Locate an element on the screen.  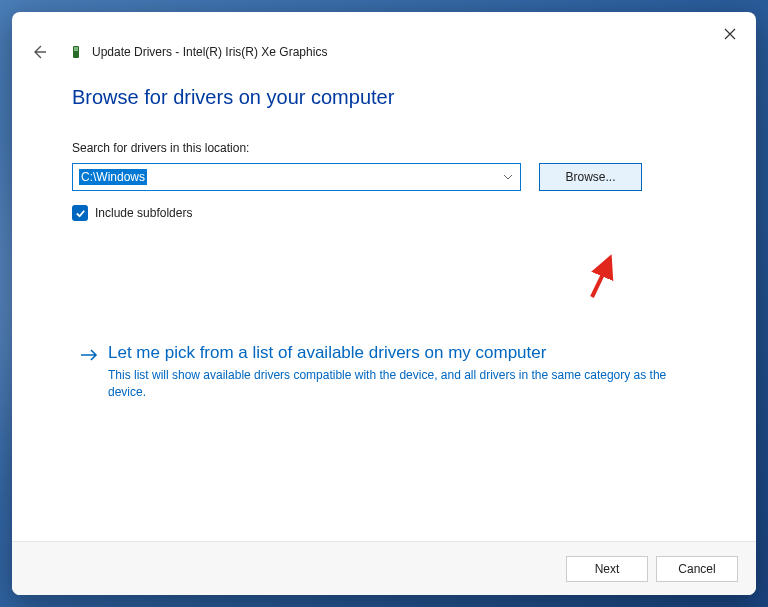
dialog-footer: Next Cancel is located at coordinates (384, 568).